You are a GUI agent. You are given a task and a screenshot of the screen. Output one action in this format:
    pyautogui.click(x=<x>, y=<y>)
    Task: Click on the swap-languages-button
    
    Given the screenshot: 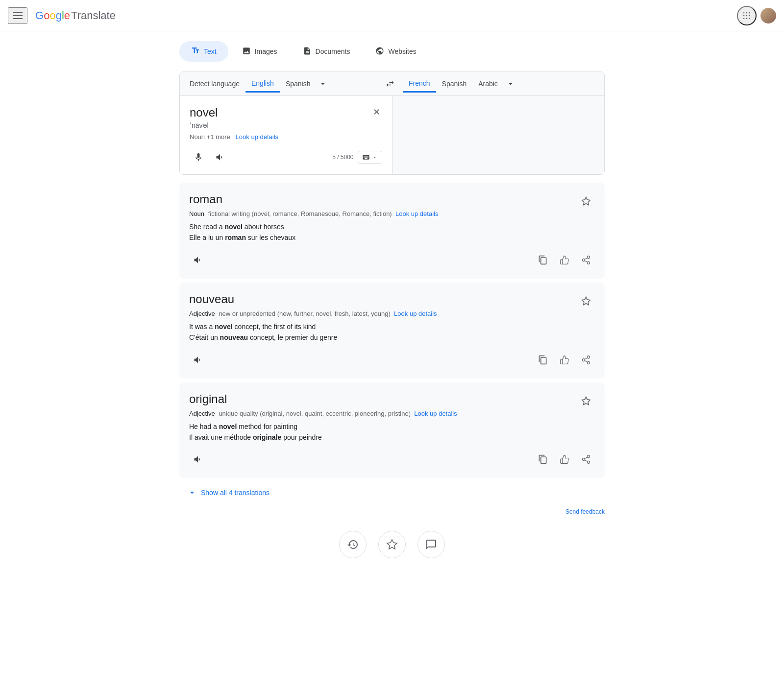 What is the action you would take?
    pyautogui.click(x=390, y=84)
    